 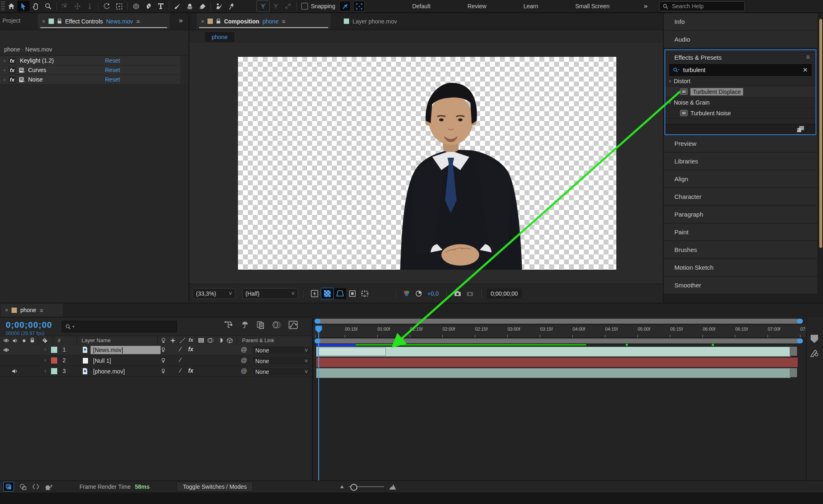 What do you see at coordinates (352, 352) in the screenshot?
I see `layer-bar-selection-box` at bounding box center [352, 352].